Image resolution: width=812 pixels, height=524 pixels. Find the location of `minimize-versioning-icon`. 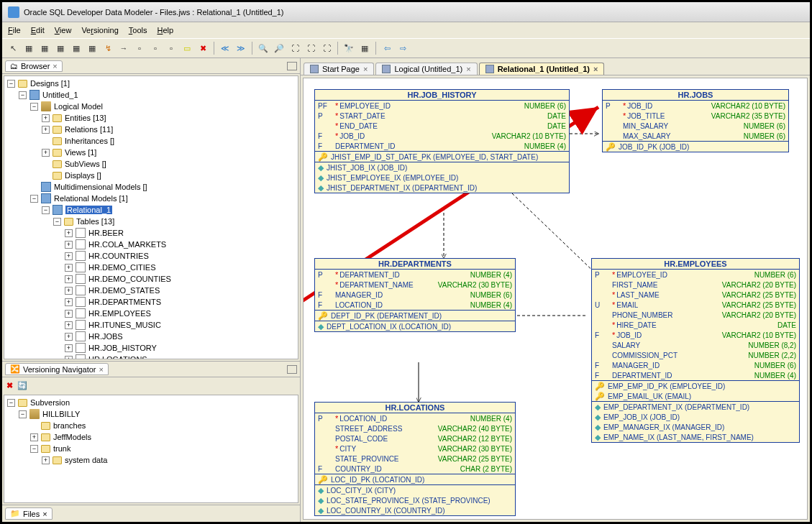

minimize-versioning-icon is located at coordinates (292, 369).